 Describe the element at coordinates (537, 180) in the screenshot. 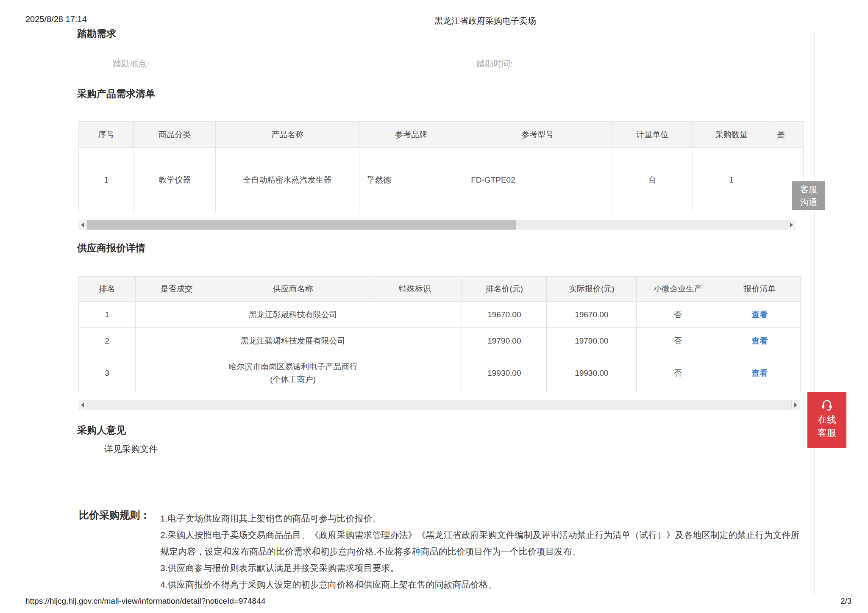

I see `cell-ref-model: FD-GTPE02` at that location.